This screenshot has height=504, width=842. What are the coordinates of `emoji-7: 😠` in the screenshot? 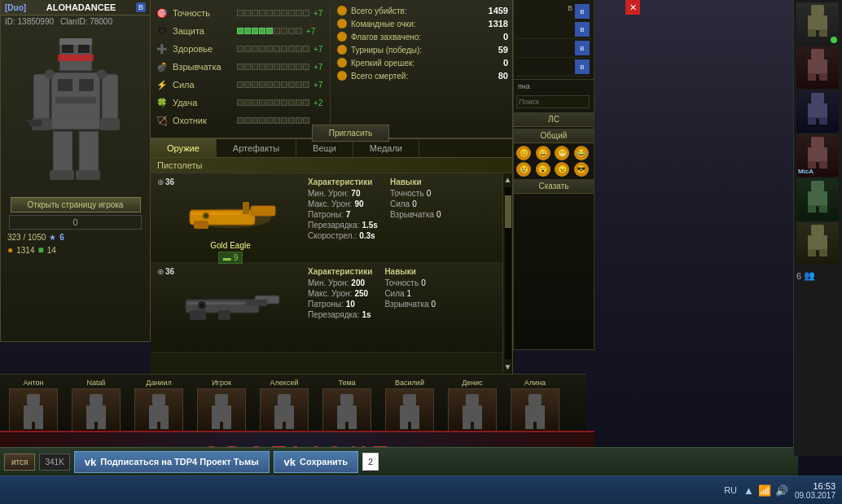 It's located at (562, 169).